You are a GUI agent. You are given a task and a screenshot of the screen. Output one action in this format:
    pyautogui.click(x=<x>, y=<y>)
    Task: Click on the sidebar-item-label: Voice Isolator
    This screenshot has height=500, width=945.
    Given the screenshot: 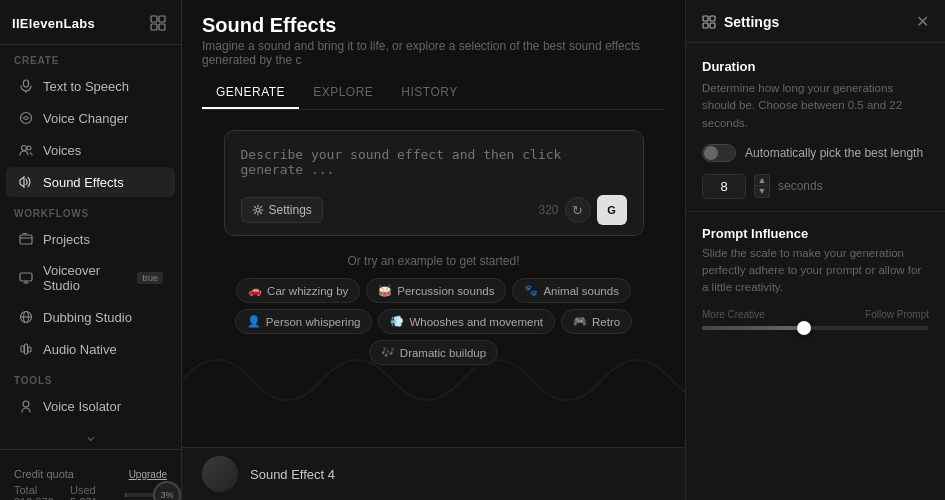 What is the action you would take?
    pyautogui.click(x=82, y=406)
    